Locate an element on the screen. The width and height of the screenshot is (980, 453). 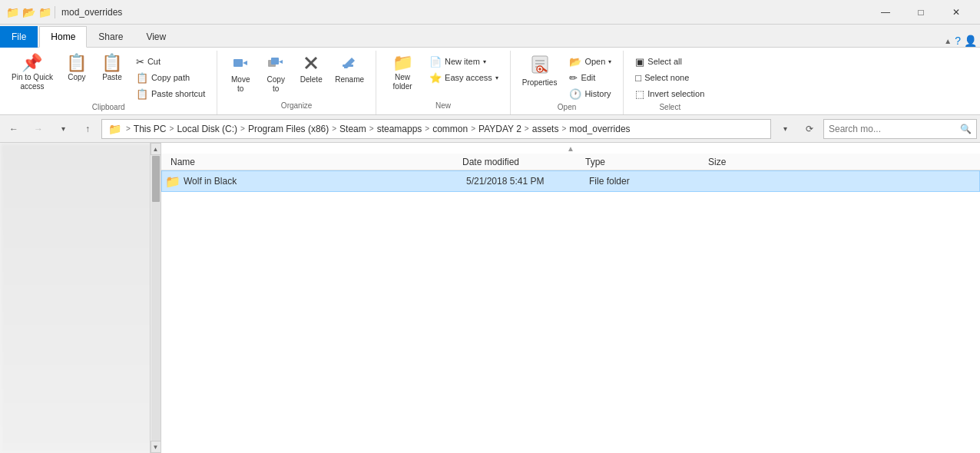
tab-view: View is located at coordinates (156, 37).